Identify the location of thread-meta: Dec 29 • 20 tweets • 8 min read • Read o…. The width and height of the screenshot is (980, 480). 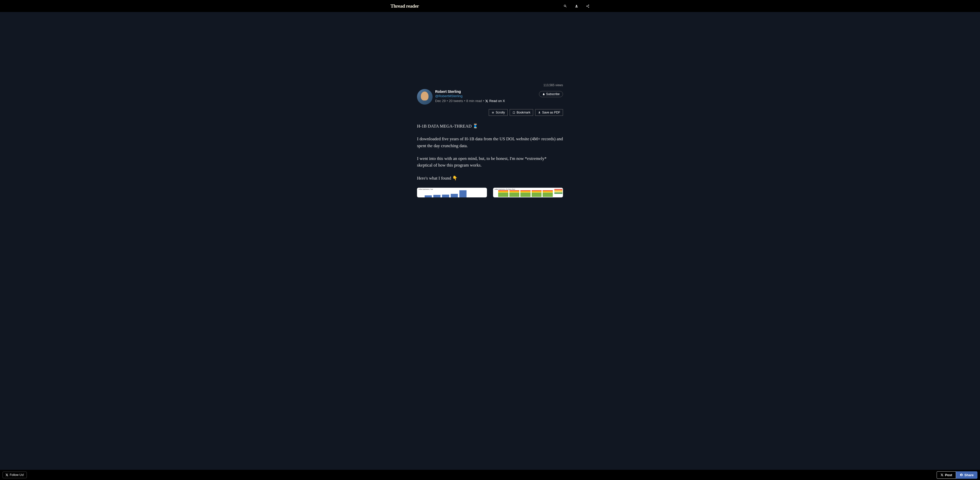
(499, 101).